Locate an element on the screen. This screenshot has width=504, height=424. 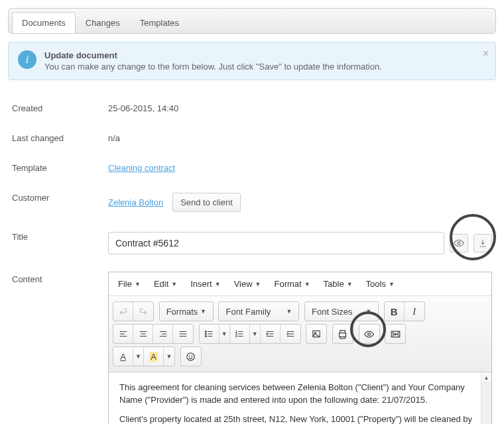
emoticon-button is located at coordinates (191, 356).